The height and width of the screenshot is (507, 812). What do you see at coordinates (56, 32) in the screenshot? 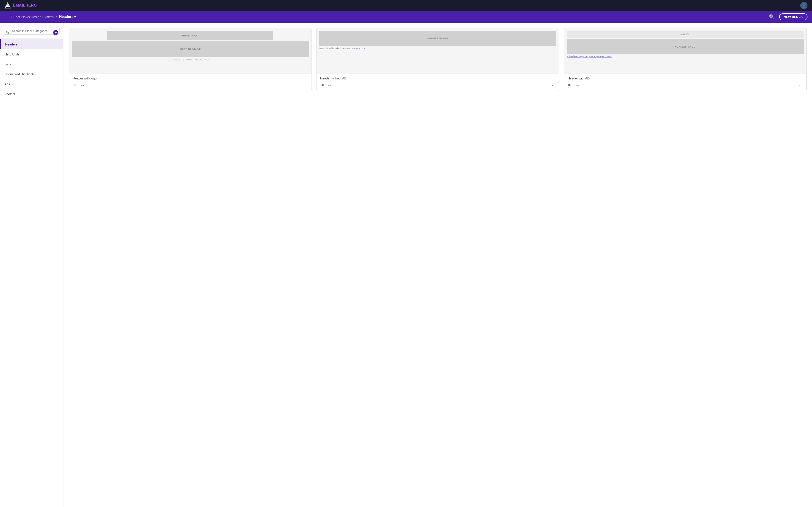
I see `search-add-button: +` at bounding box center [56, 32].